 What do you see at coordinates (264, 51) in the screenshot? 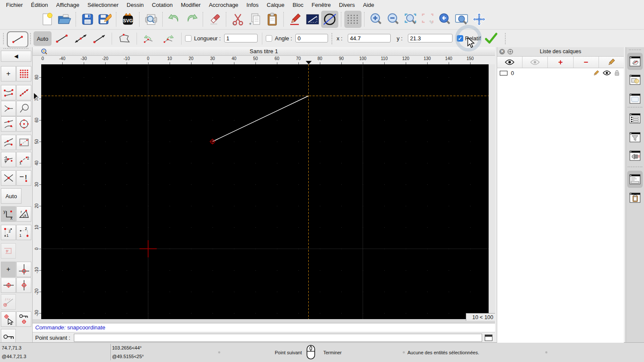
I see `document-titlebar: Sans titre 1` at bounding box center [264, 51].